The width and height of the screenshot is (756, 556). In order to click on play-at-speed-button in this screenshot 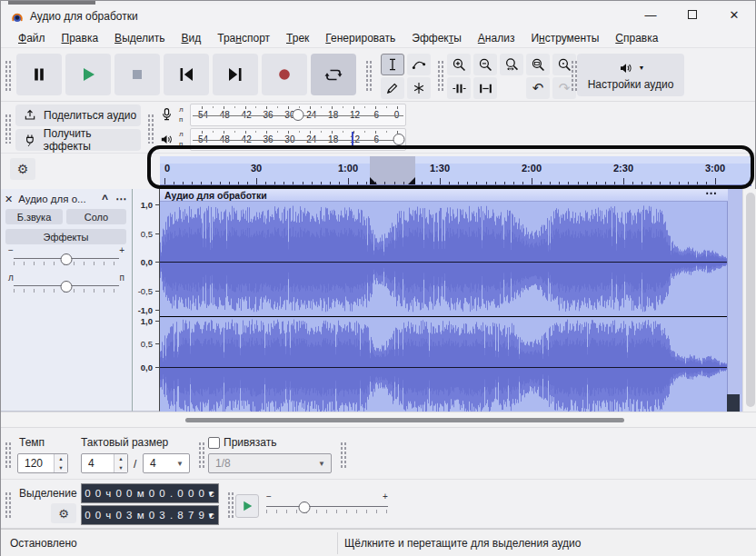, I will do `click(247, 506)`.